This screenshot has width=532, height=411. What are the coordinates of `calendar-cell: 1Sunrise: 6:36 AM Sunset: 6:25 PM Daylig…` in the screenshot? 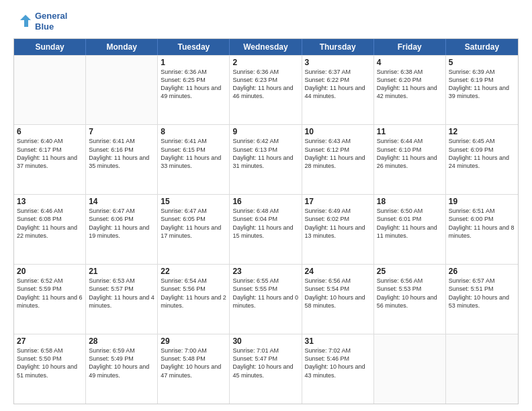 It's located at (193, 90).